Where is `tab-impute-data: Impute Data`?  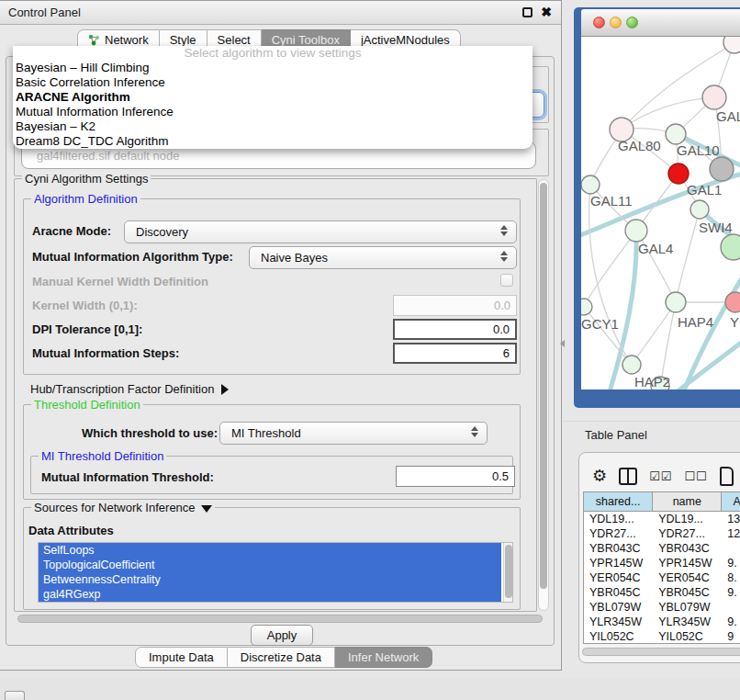 tab-impute-data: Impute Data is located at coordinates (182, 658).